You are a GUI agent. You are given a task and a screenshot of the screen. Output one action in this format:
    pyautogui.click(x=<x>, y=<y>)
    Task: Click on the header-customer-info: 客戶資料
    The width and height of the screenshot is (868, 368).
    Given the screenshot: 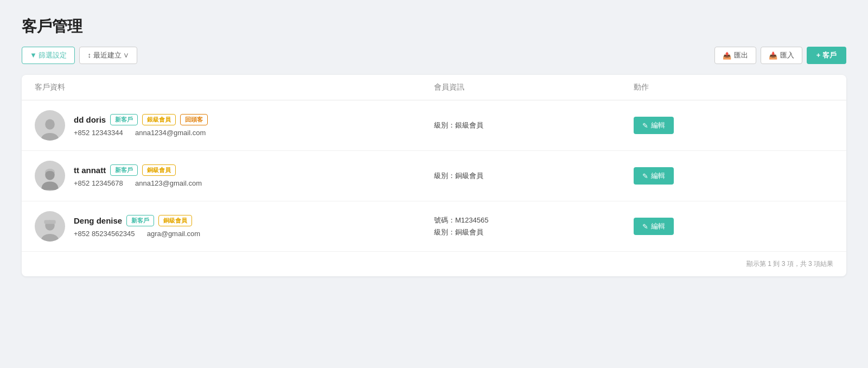 What is the action you would take?
    pyautogui.click(x=234, y=87)
    